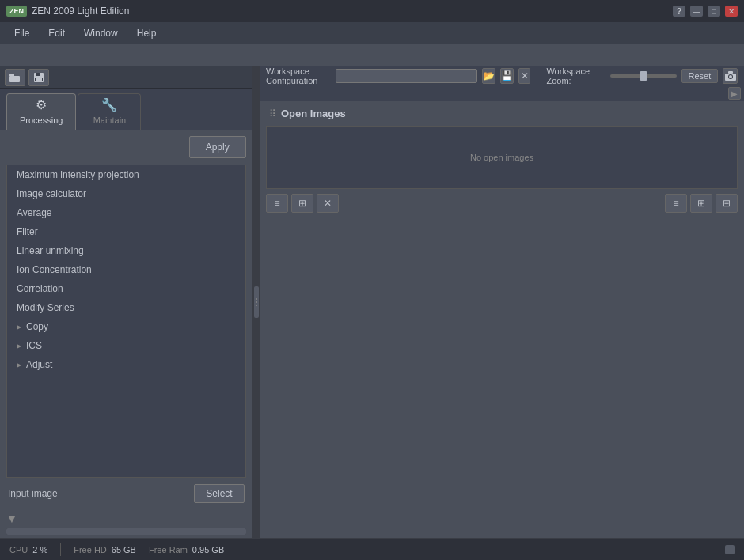  Describe the element at coordinates (127, 519) in the screenshot. I see `bottom-arrow-row: ▼` at that location.